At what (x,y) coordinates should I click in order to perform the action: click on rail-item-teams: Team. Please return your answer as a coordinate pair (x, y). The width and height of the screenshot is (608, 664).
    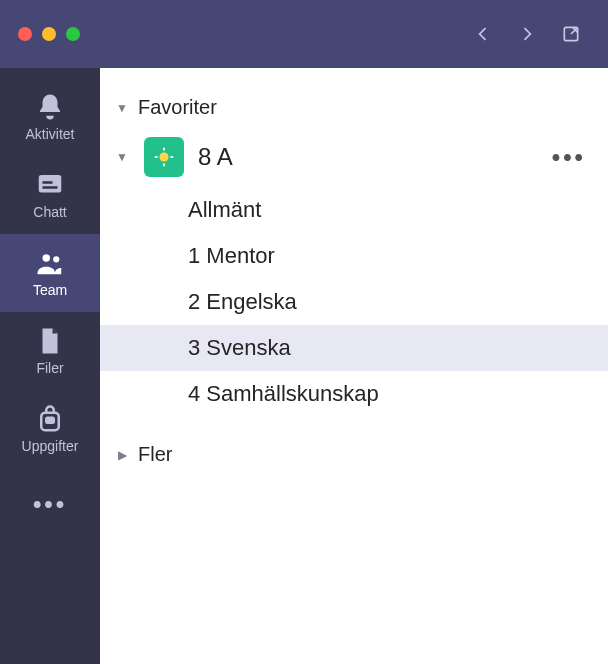
    Looking at the image, I should click on (50, 273).